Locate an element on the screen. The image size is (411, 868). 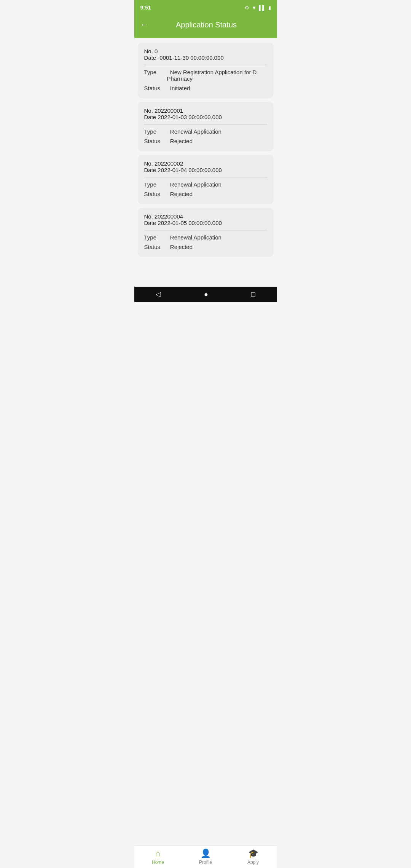
type-value: New Registration Application for D Pharm… is located at coordinates (217, 75).